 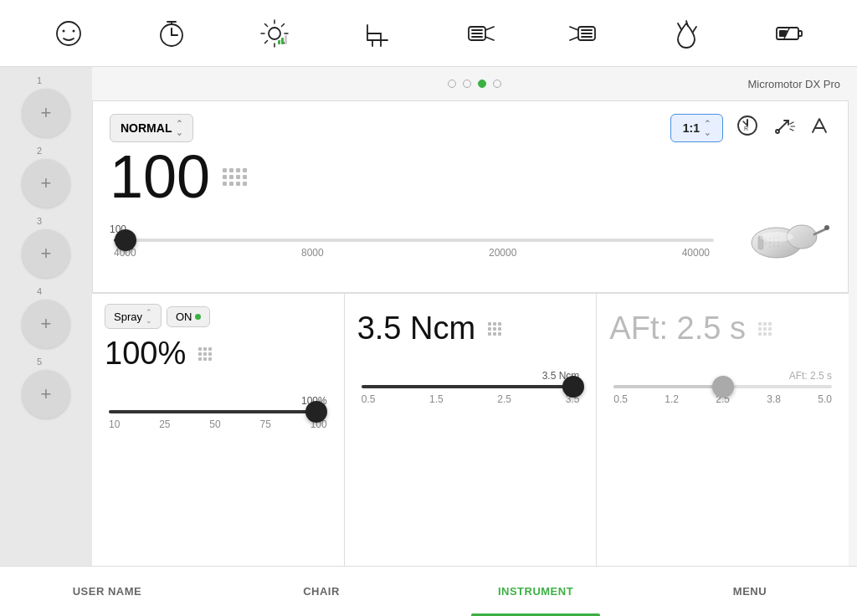 What do you see at coordinates (218, 430) in the screenshot?
I see `water-panel: Spray ⌃⌄ ON 100%` at bounding box center [218, 430].